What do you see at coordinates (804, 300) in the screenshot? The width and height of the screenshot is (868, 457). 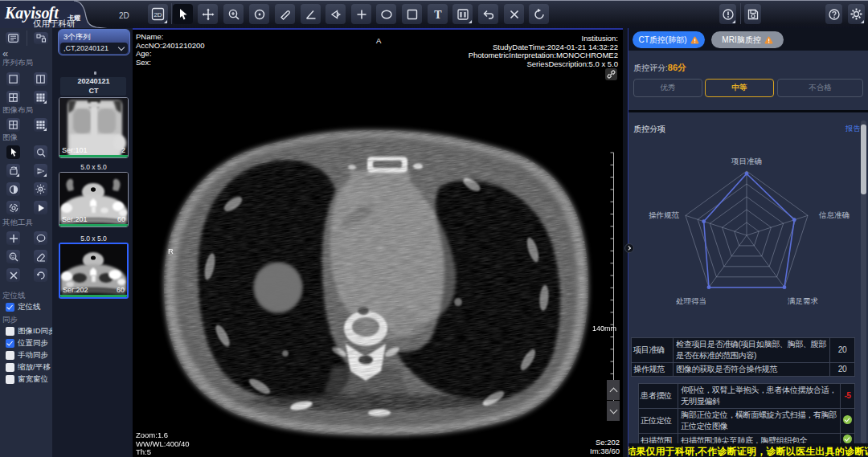 I see `svg-text: 满足需求` at bounding box center [804, 300].